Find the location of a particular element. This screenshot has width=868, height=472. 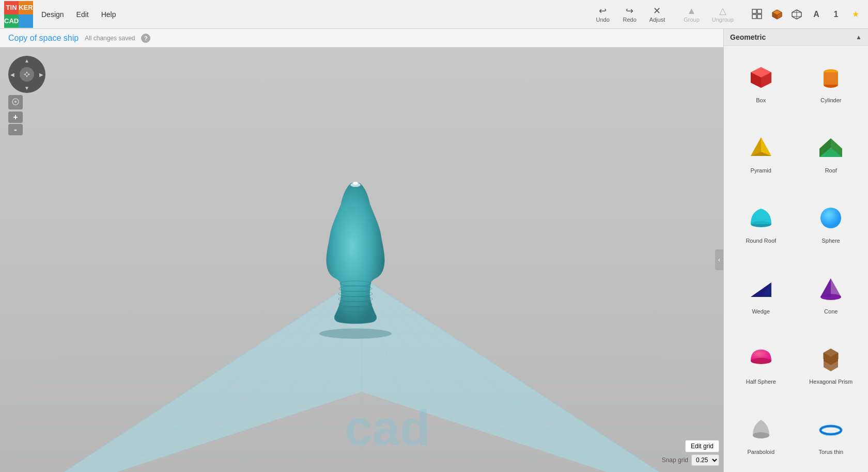

shape-item-wedge: Wedge is located at coordinates (761, 294).